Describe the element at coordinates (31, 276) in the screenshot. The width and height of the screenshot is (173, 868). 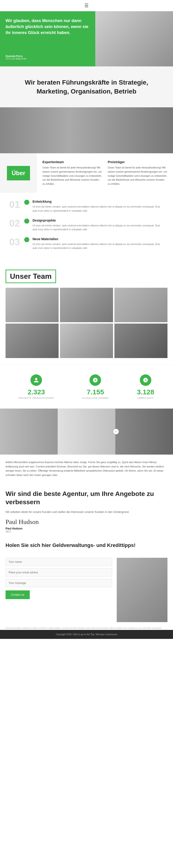
I see `team-title-box: Unser Team` at that location.